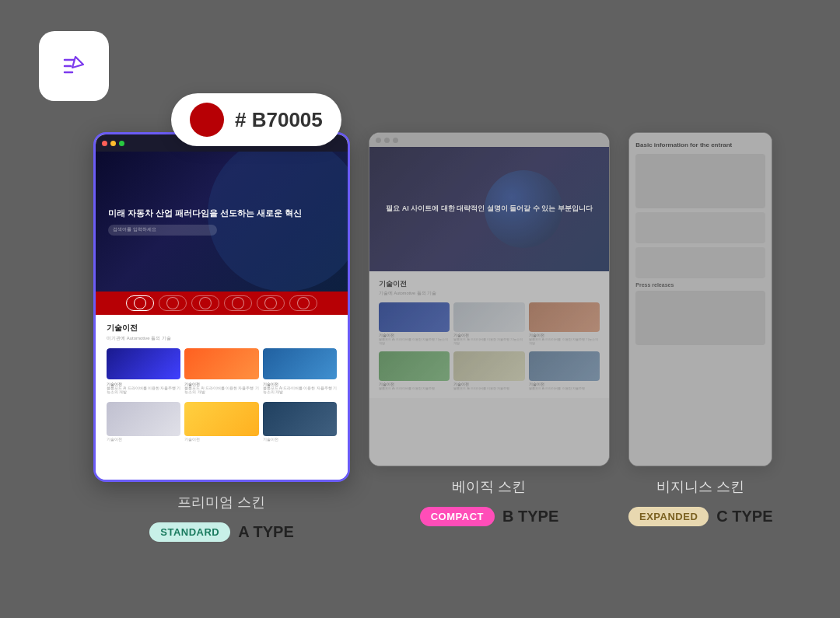 The width and height of the screenshot is (840, 618). What do you see at coordinates (701, 330) in the screenshot?
I see `skin-card-business: Basic information for the entrant Press …` at bounding box center [701, 330].